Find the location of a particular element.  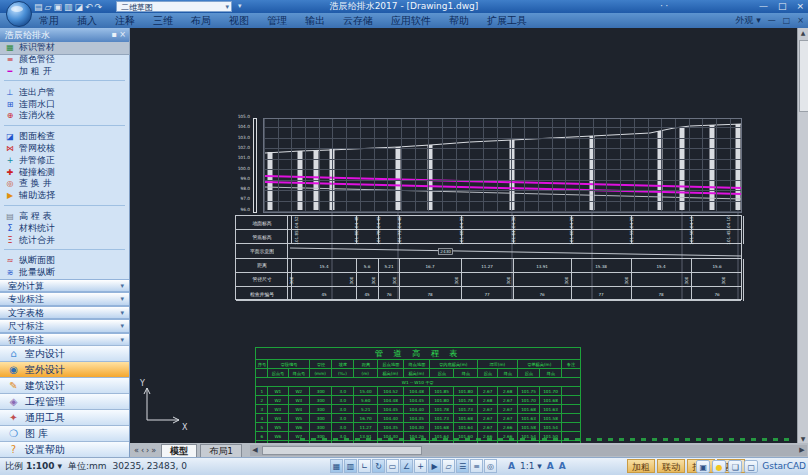

annotation-scale-icon: A is located at coordinates (512, 466).